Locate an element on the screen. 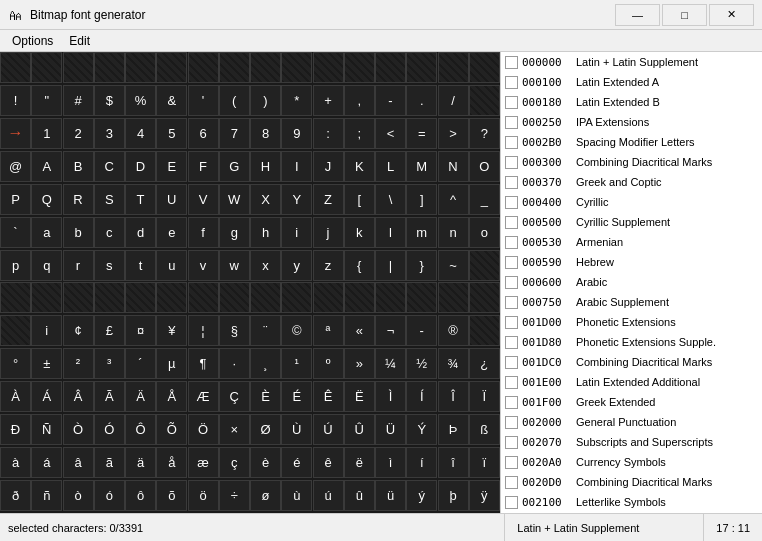  char-cell: Ñ is located at coordinates (46, 430).